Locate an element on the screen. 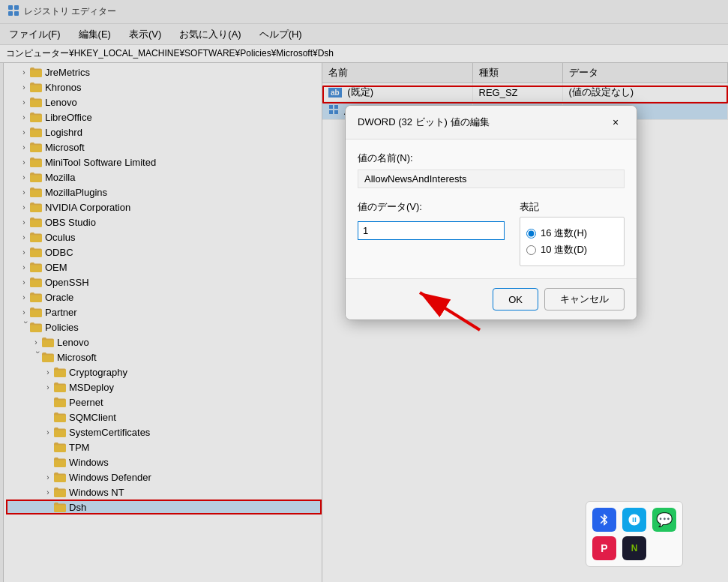  radio-hex-input is located at coordinates (531, 234).